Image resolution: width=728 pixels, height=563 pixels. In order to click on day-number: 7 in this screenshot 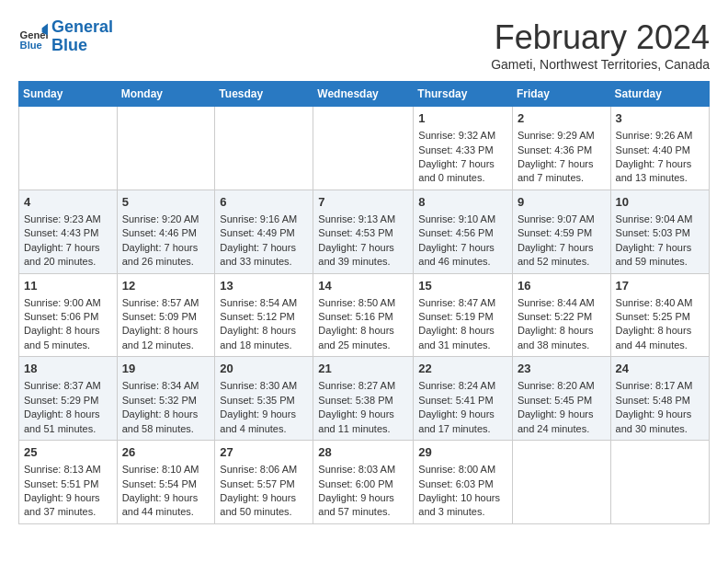, I will do `click(363, 202)`.